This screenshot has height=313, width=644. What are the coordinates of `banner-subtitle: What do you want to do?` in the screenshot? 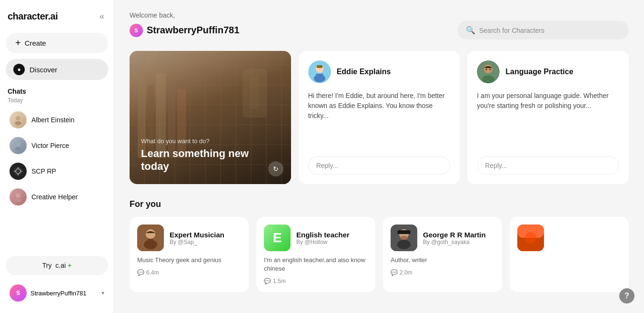 It's located at (211, 141).